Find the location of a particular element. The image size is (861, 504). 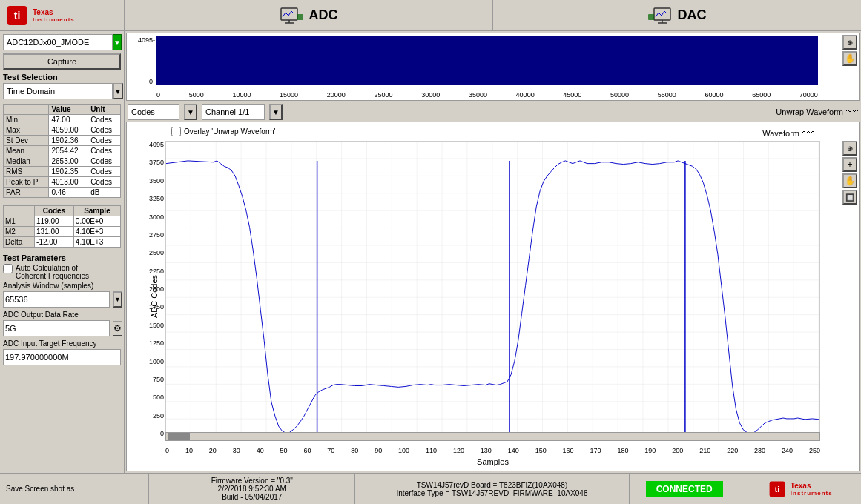

overlay-label-row: Overlay 'Unwrap Waveform' is located at coordinates (223, 132).